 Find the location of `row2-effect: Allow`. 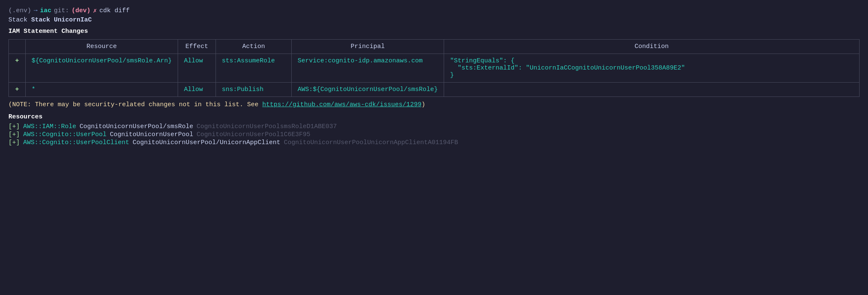

row2-effect: Allow is located at coordinates (197, 90).